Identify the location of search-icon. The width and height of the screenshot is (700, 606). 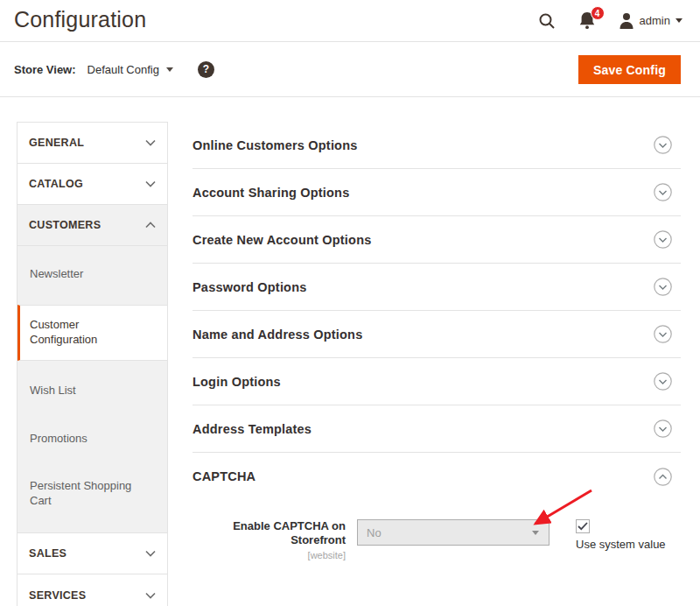
(547, 21).